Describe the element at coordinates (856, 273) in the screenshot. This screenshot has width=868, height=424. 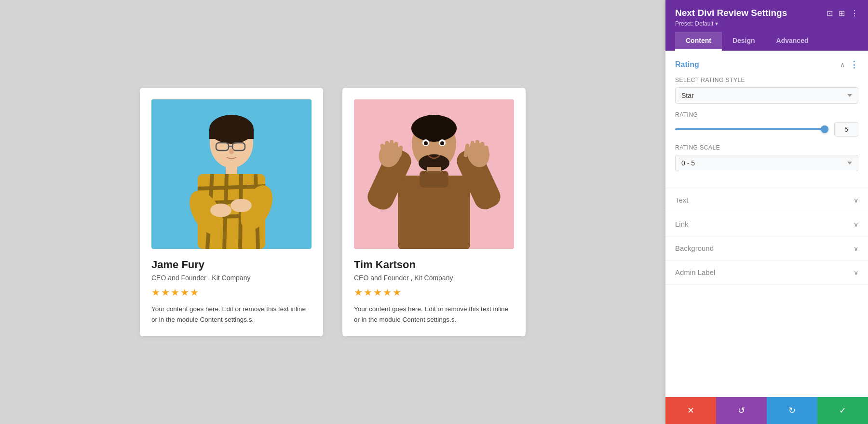
I see `admin-label-chevron-icon: ∨` at that location.